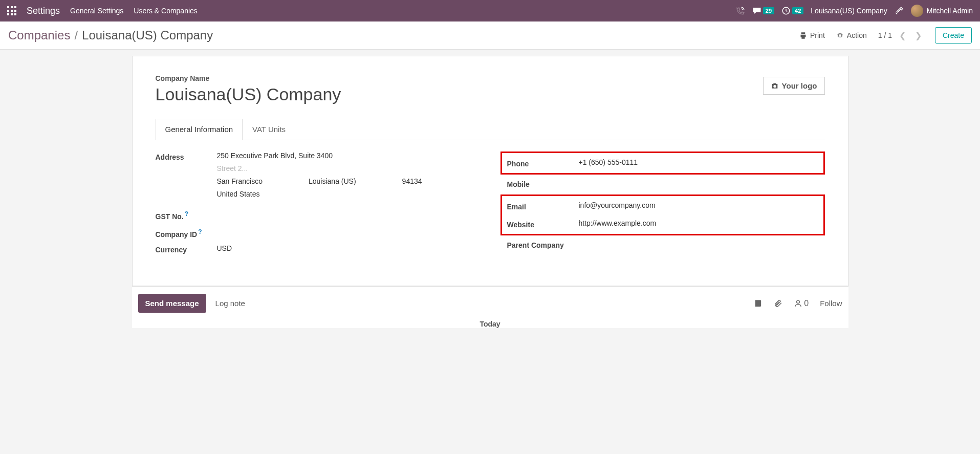 Image resolution: width=980 pixels, height=454 pixels. I want to click on form-col-left: Address 250 Executive Park Blvd, Suite 3…, so click(318, 206).